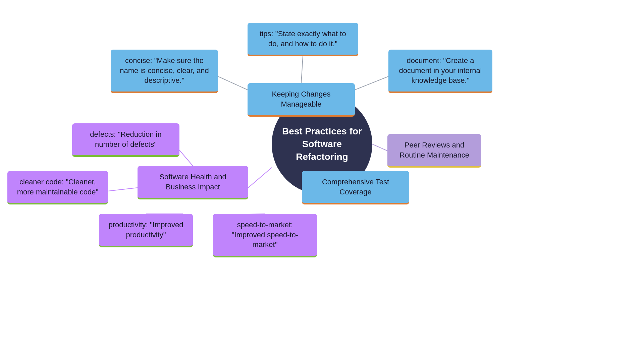  I want to click on peer-reviews-node: Peer Reviews and Routine Maintenance, so click(434, 151).